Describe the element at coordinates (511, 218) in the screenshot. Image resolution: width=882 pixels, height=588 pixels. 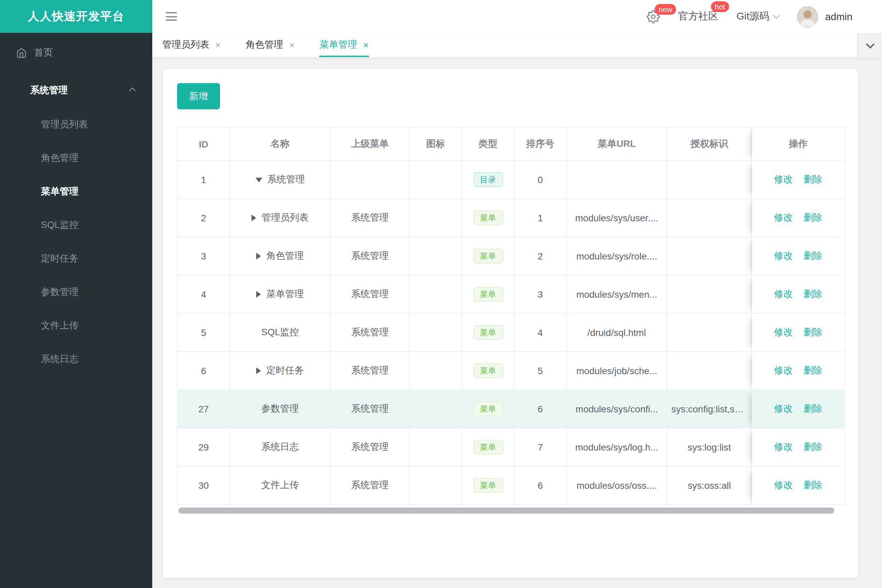
I see `table-row-2: 2管理员列表系统管理菜单1modules/sys/user....修改删除` at that location.